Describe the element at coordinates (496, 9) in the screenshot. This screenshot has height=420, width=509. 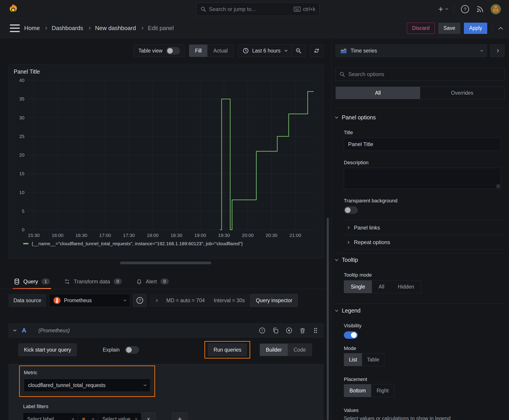
I see `user-avatar` at that location.